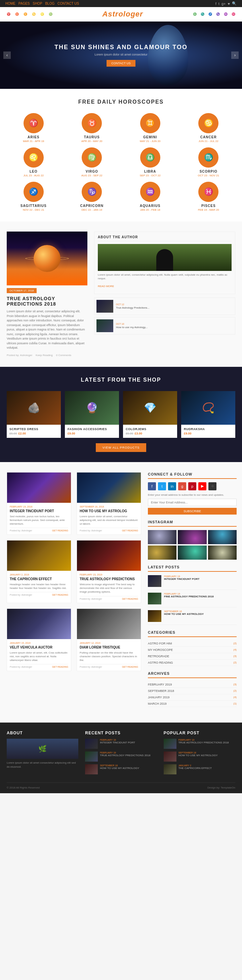  Describe the element at coordinates (130, 667) in the screenshot. I see `blog-card-tag-5: GET READING` at that location.